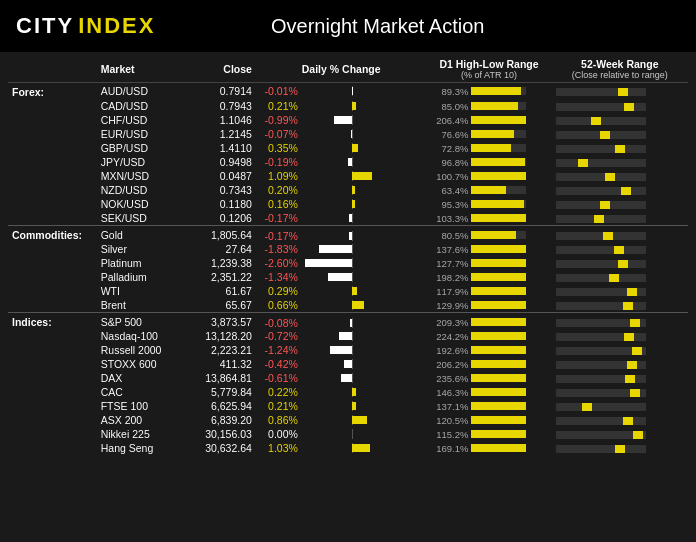 The image size is (696, 542). What do you see at coordinates (488, 148) in the screenshot?
I see `atr-cell: 72.8%` at bounding box center [488, 148].